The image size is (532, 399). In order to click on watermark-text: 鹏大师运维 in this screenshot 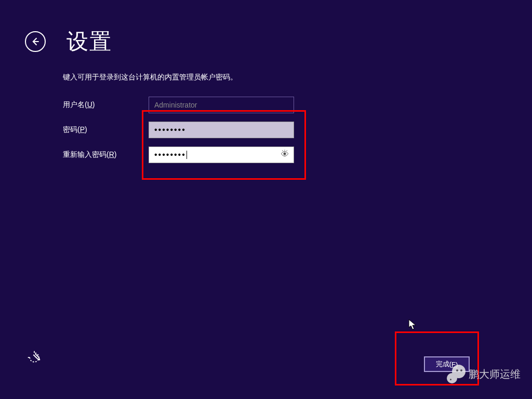, I will do `click(495, 374)`.